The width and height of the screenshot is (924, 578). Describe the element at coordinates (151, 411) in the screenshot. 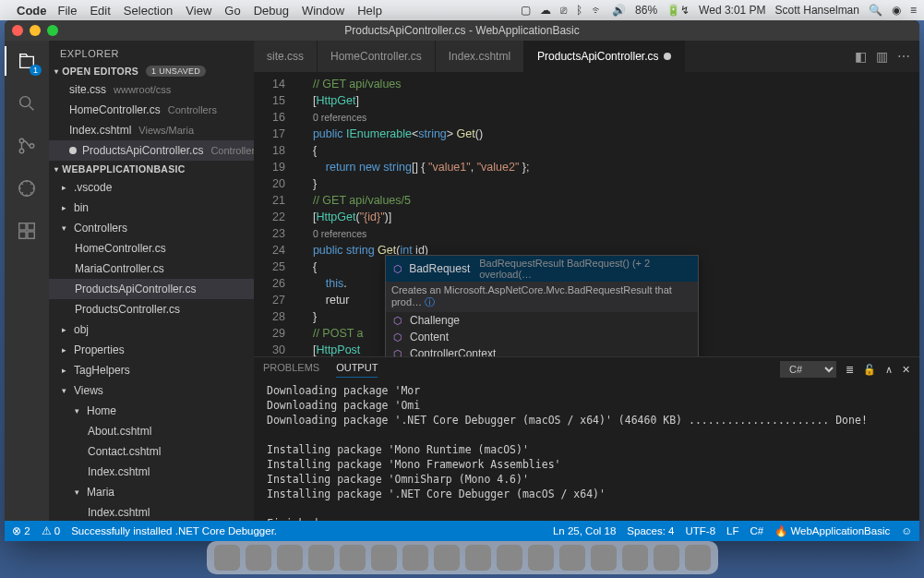

I see `tree-folder: Home` at that location.